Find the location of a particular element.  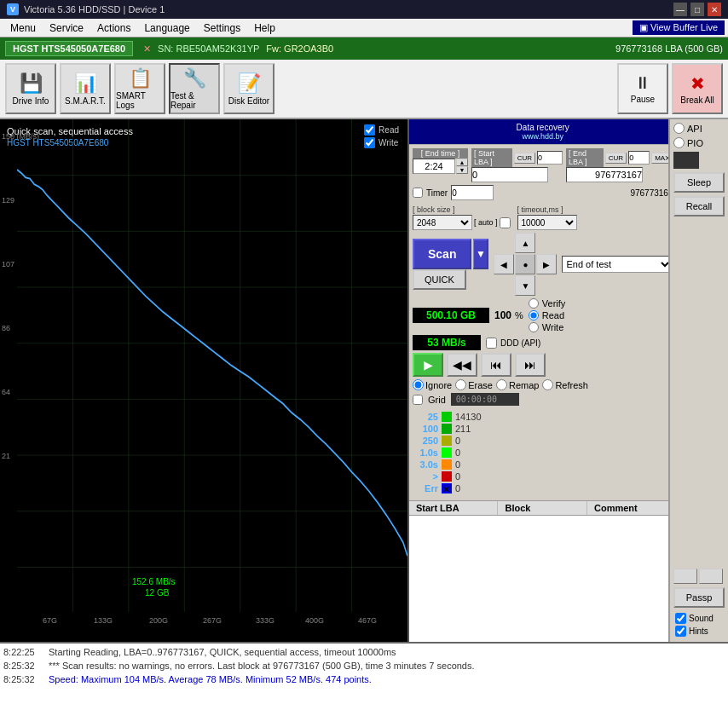

pause-icon: ⏸ is located at coordinates (643, 84).